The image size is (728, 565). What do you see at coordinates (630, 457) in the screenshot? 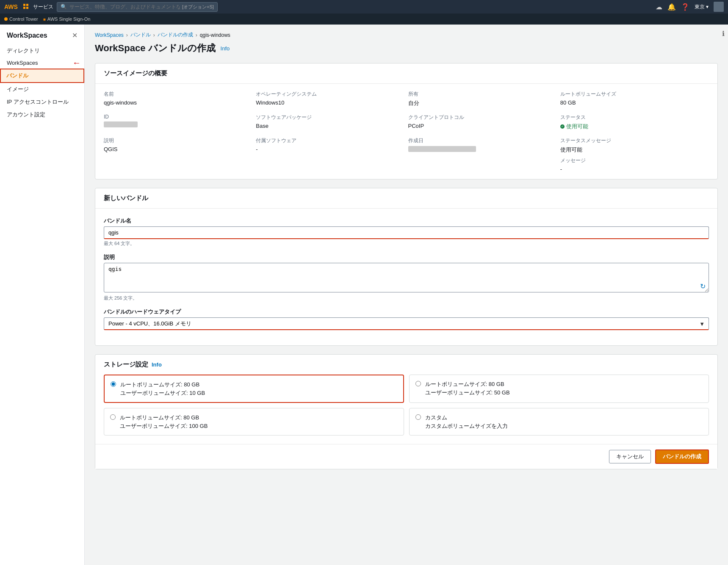
I see `cancel-button: キャンセル` at bounding box center [630, 457].